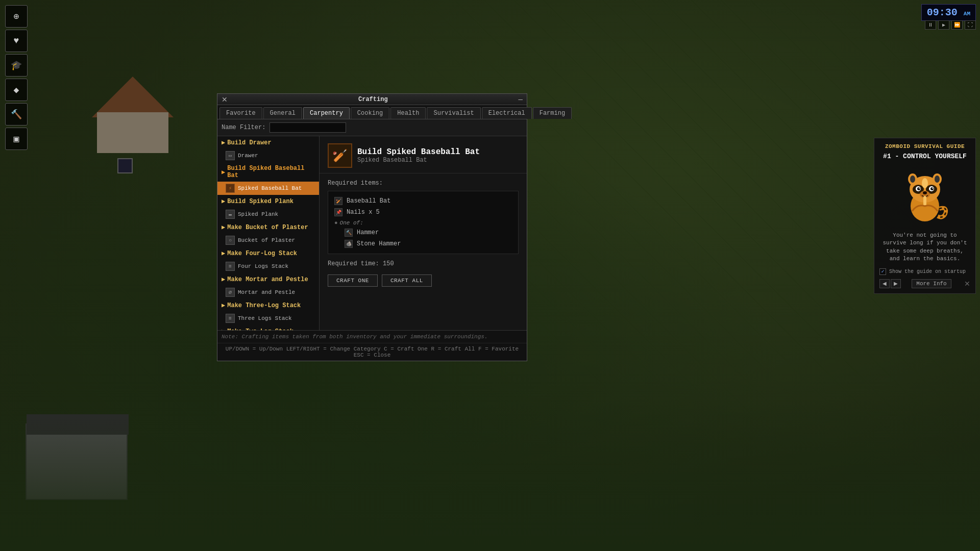 The width and height of the screenshot is (980, 551). Describe the element at coordinates (271, 172) in the screenshot. I see `group-label-bat: Build Spiked Baseball Bat` at that location.